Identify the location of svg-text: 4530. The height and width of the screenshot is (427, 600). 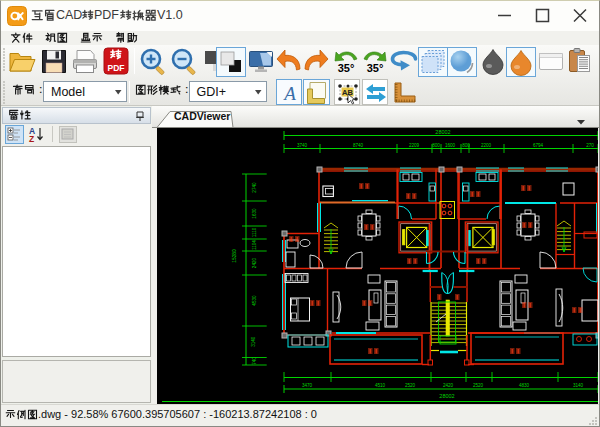
(254, 300).